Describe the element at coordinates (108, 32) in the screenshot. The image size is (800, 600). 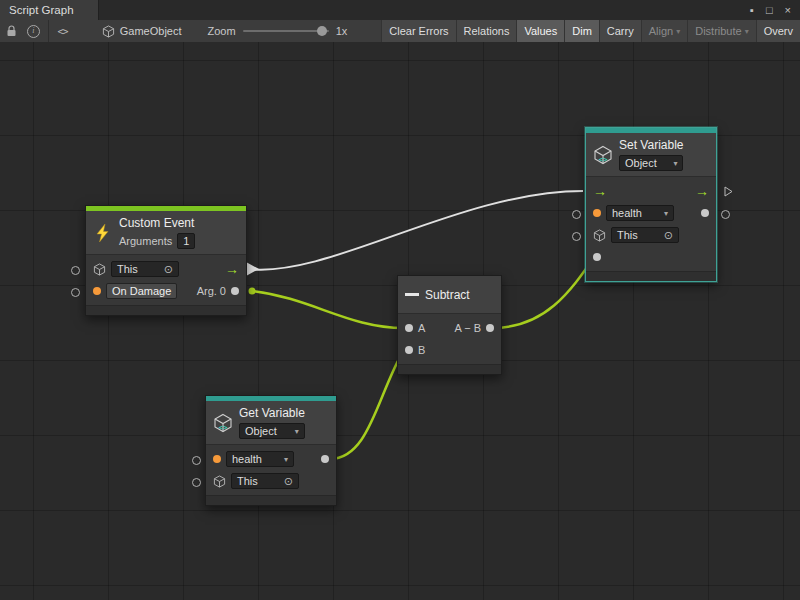
I see `gameobject-icon` at that location.